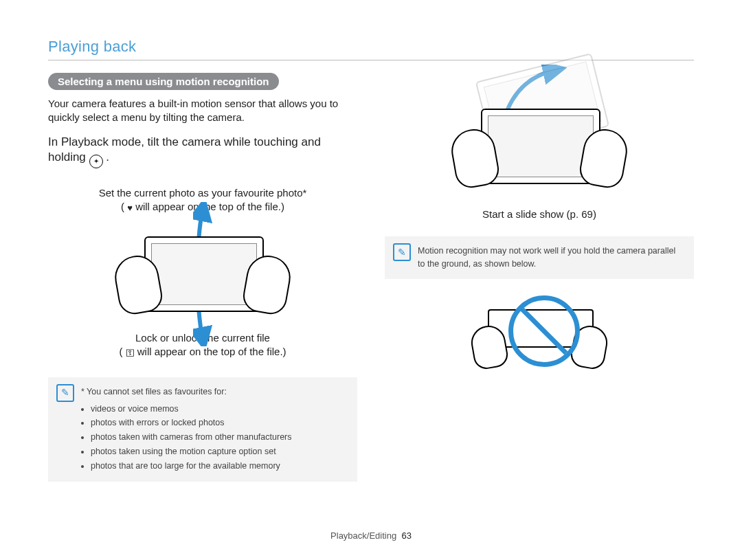 This screenshot has height=560, width=742. What do you see at coordinates (69, 157) in the screenshot?
I see `instruction-line2-before: holding` at bounding box center [69, 157].